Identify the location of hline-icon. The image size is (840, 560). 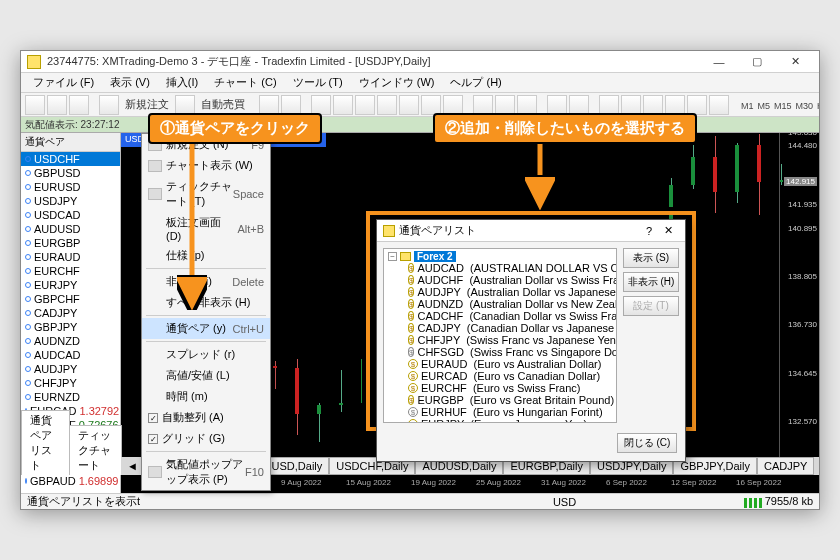
(343, 105).